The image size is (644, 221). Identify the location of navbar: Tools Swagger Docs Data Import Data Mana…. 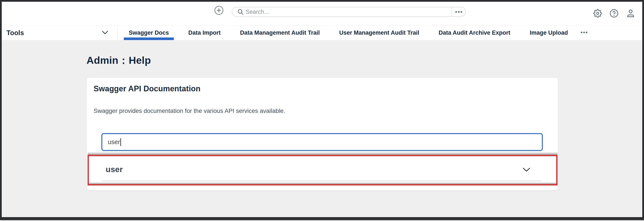
(322, 33).